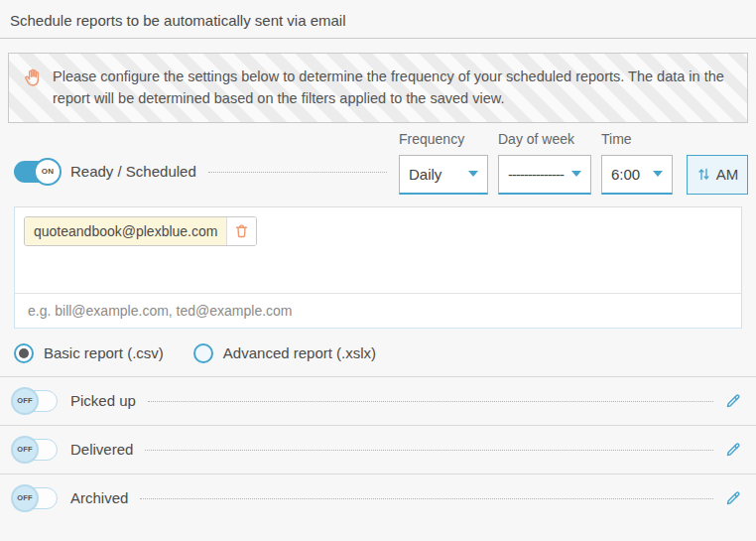 This screenshot has height=541, width=756. Describe the element at coordinates (378, 87) in the screenshot. I see `notice-banner: Please configure the settings below to d…` at that location.